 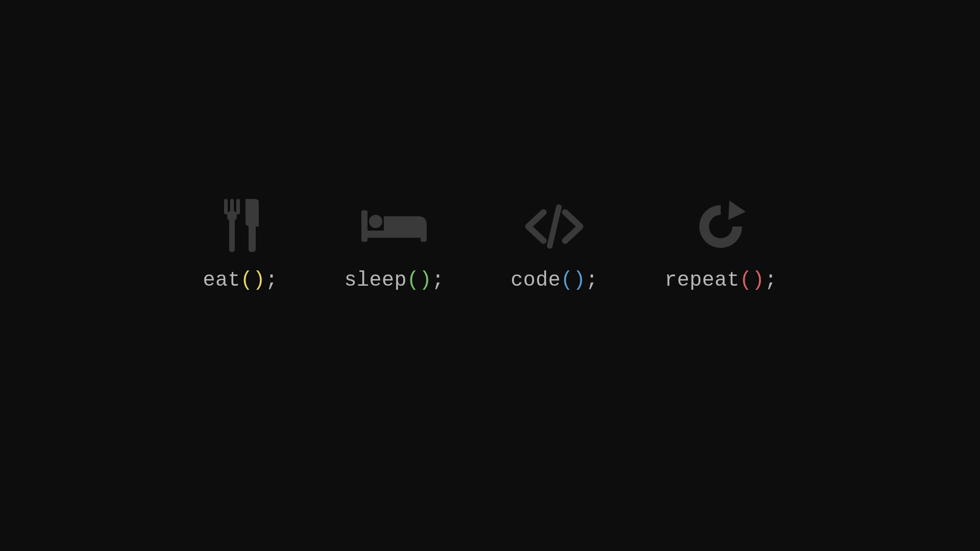 What do you see at coordinates (376, 281) in the screenshot?
I see `fn-name: sleep` at bounding box center [376, 281].